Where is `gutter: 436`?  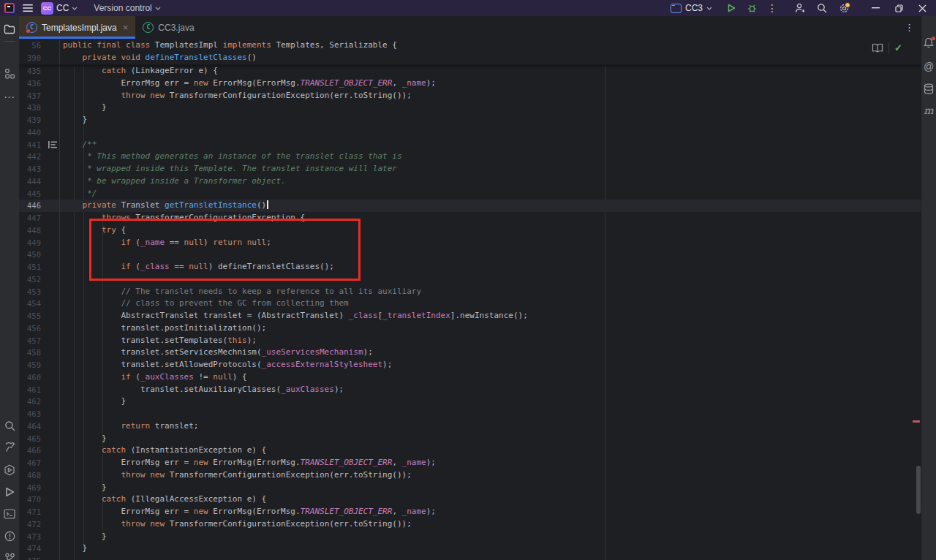 gutter: 436 is located at coordinates (39, 83).